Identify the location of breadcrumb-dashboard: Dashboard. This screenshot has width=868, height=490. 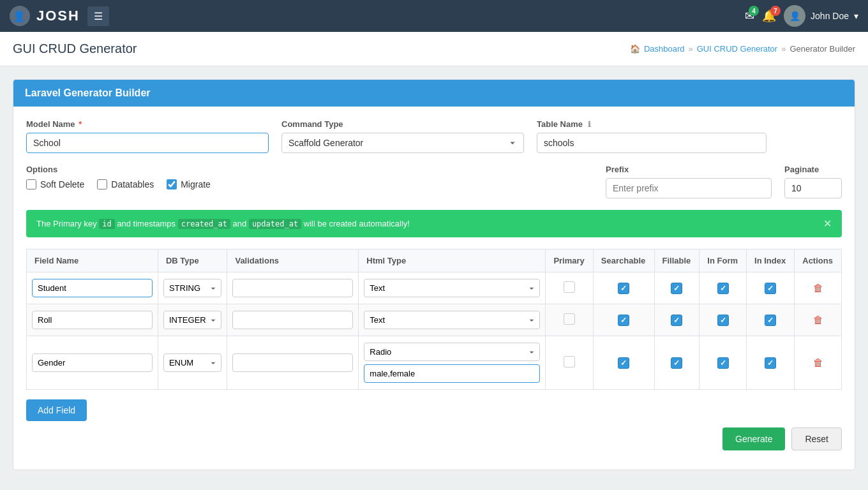
(664, 48).